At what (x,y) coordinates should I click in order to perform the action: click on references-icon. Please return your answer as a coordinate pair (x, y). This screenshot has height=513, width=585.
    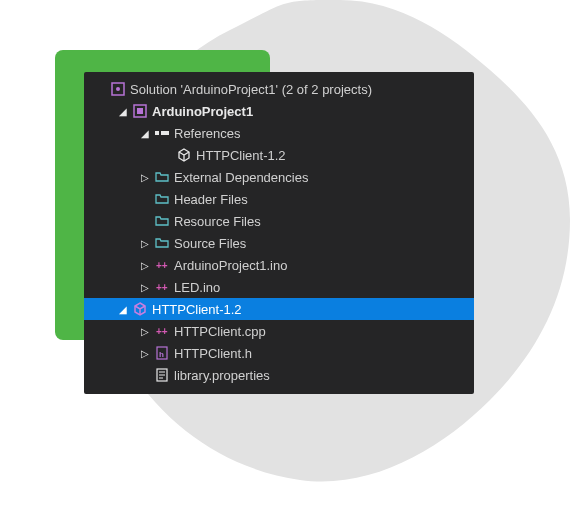
    Looking at the image, I should click on (162, 133).